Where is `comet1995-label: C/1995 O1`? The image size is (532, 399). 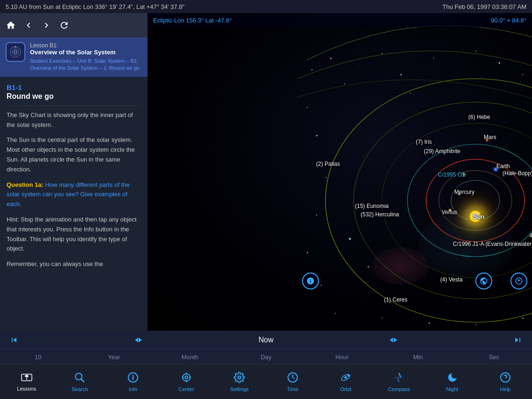
comet1995-label: C/1995 O1 is located at coordinates (451, 175).